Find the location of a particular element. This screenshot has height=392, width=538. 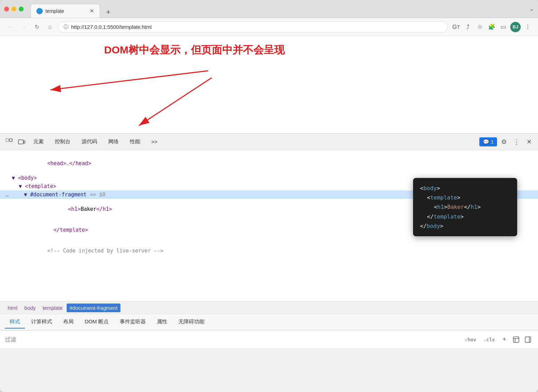

tab-more: >> is located at coordinates (154, 142).